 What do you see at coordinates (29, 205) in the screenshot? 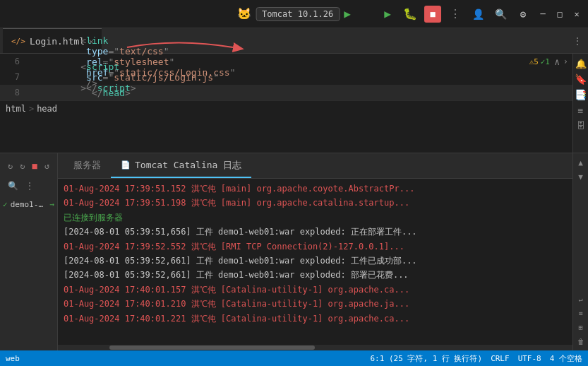
I see `server-name-label: demo1-web01` at bounding box center [29, 205].